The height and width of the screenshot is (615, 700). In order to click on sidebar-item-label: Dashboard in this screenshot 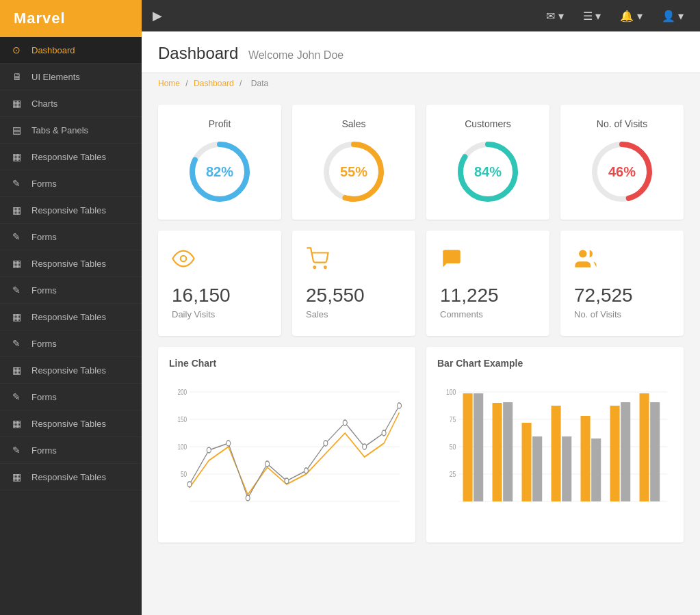, I will do `click(53, 51)`.